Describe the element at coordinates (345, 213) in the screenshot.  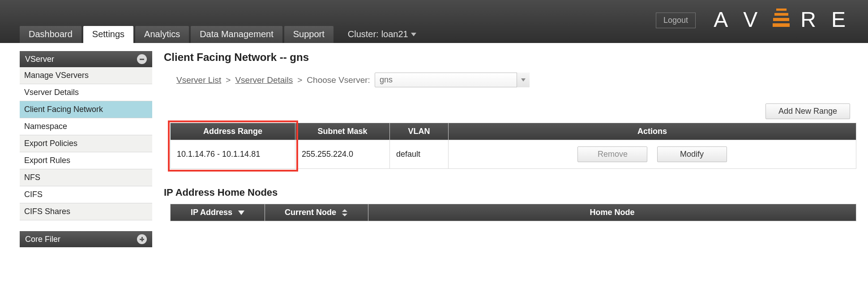
I see `sort-both-icon` at that location.